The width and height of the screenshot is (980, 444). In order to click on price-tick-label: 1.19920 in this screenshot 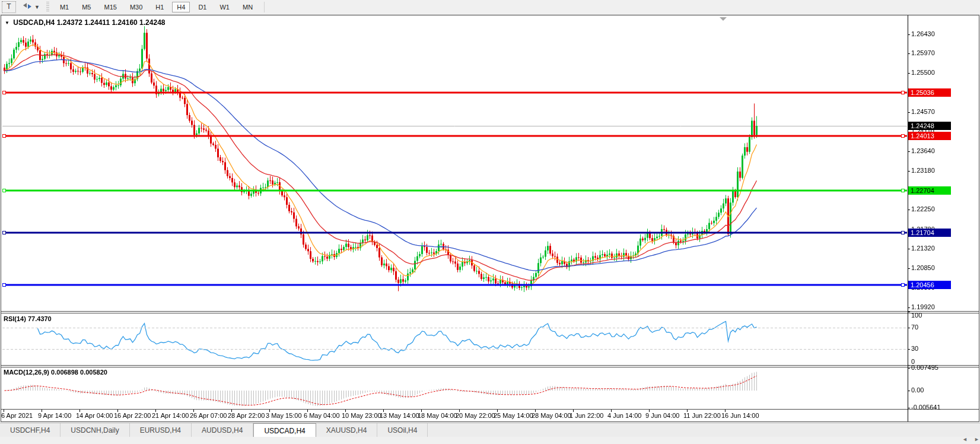, I will do `click(923, 307)`.